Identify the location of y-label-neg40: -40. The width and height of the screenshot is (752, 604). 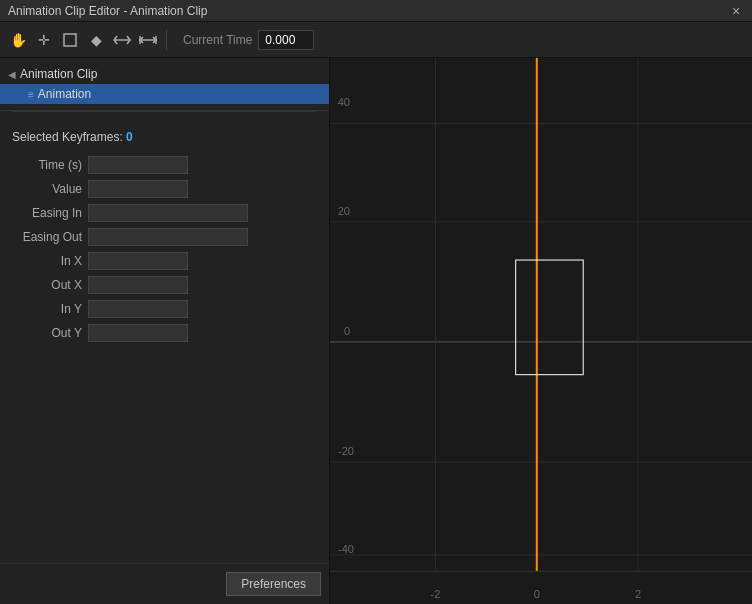
(346, 549).